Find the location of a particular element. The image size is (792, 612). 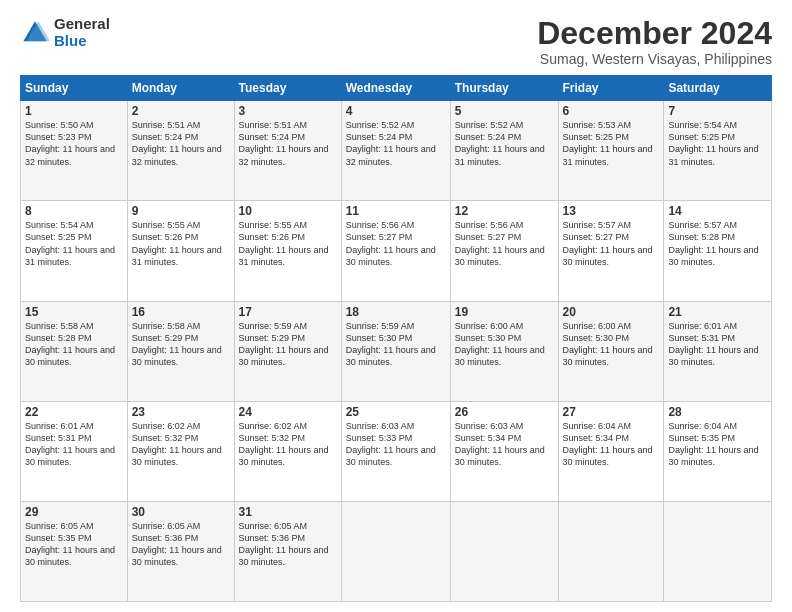

table-row: 28Sunrise: 6:04 AMSunset: 5:35 PMDayligh… is located at coordinates (718, 451).